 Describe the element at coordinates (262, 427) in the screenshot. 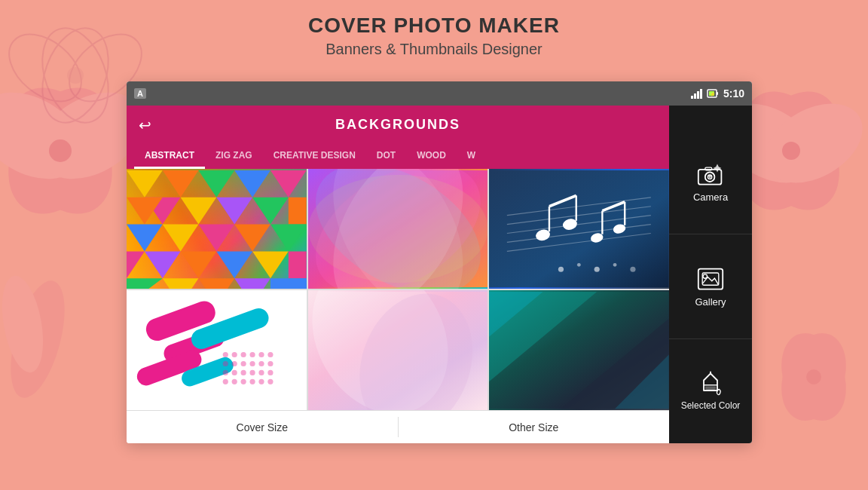

I see `cover-size-button: Cover Size` at that location.